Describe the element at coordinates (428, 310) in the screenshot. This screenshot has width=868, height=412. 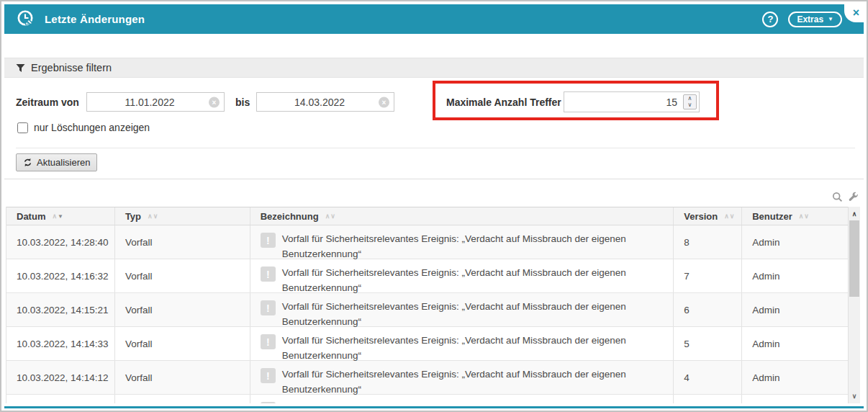
I see `table-row: 10.03.2022, 14:15:21 Vorfall !Vorfall fü…` at that location.